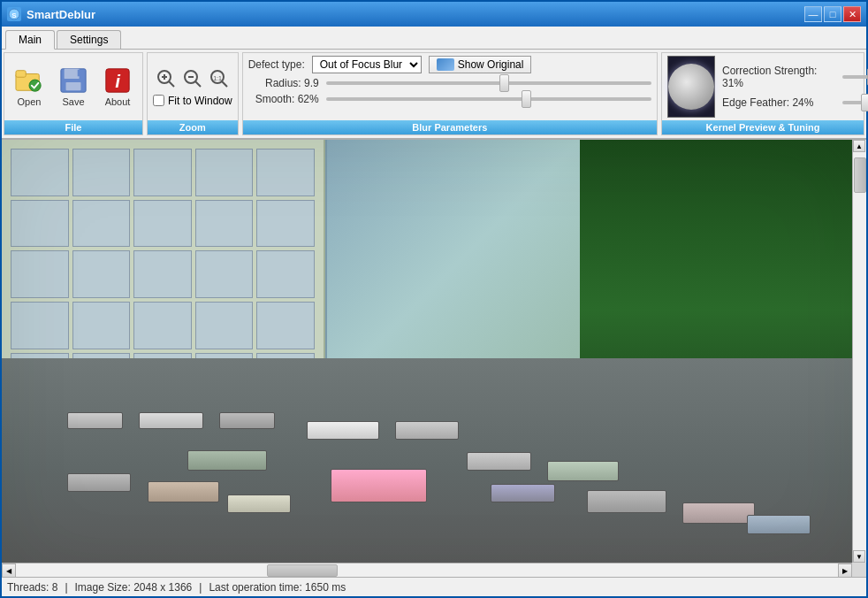 This screenshot has width=868, height=598. Describe the element at coordinates (445, 65) in the screenshot. I see `show-original-icon` at that location.